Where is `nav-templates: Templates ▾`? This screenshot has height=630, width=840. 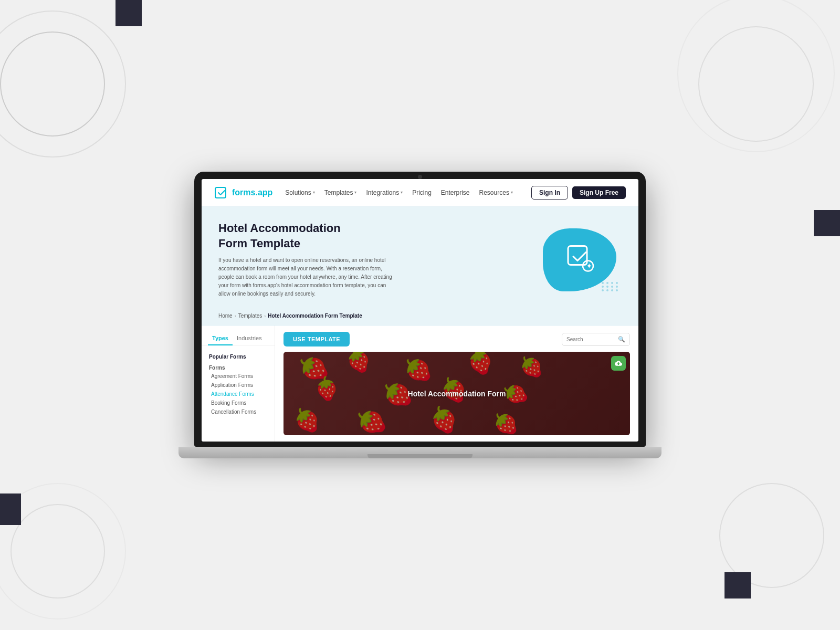 nav-templates: Templates ▾ is located at coordinates (341, 193).